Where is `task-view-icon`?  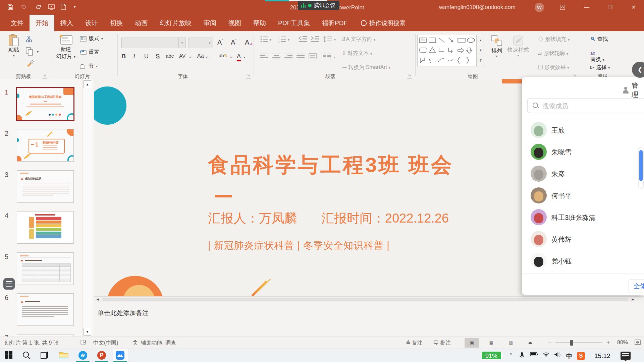
task-view-icon is located at coordinates (45, 356).